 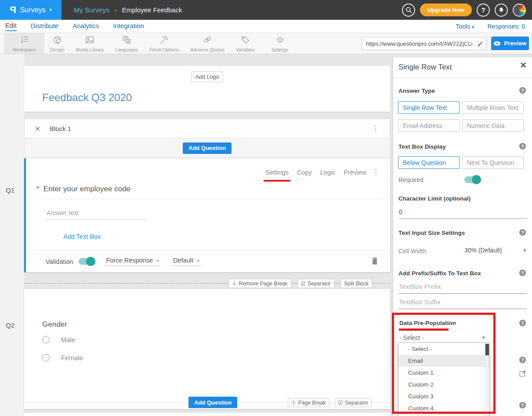 What do you see at coordinates (465, 26) in the screenshot?
I see `tools-menu: Tools ▾` at bounding box center [465, 26].